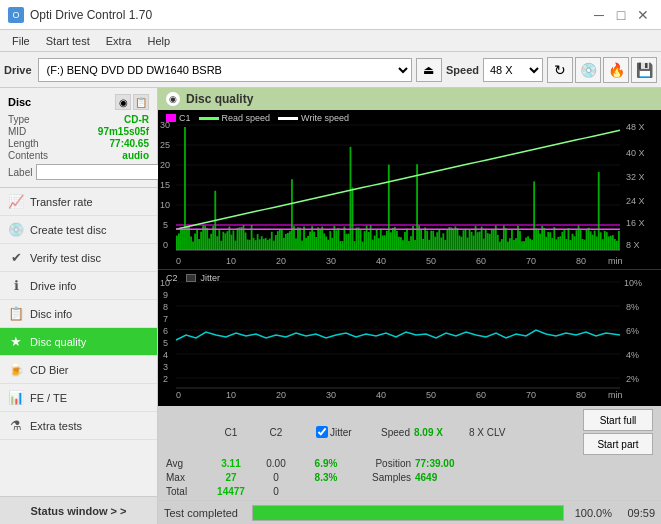 The image size is (661, 524). Describe the element at coordinates (616, 395) in the screenshot. I see `svg-text: min` at that location.